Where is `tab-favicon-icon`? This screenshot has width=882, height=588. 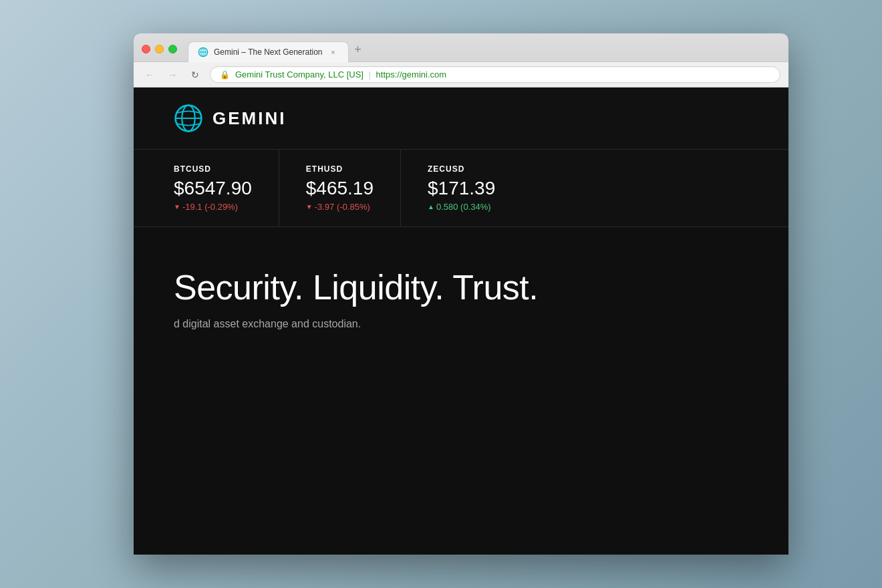
tab-favicon-icon is located at coordinates (203, 52).